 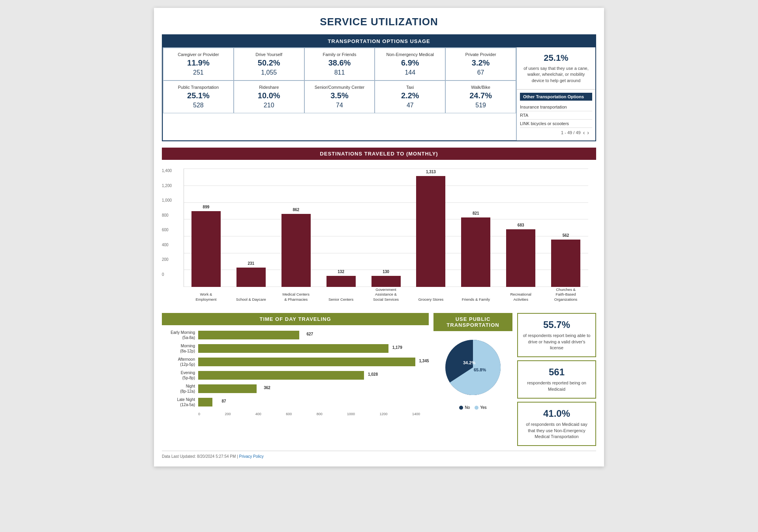 What do you see at coordinates (473, 367) in the screenshot?
I see `pie-container: 34.2% 65.8%` at bounding box center [473, 367].